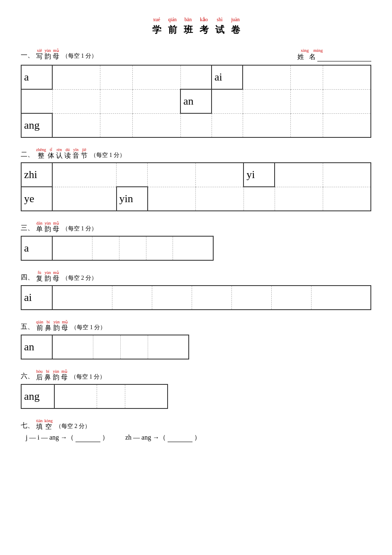 Image resolution: width=392 pixels, height=555 pixels. What do you see at coordinates (41, 153) in the screenshot?
I see `label-char: zhěng整` at bounding box center [41, 153].